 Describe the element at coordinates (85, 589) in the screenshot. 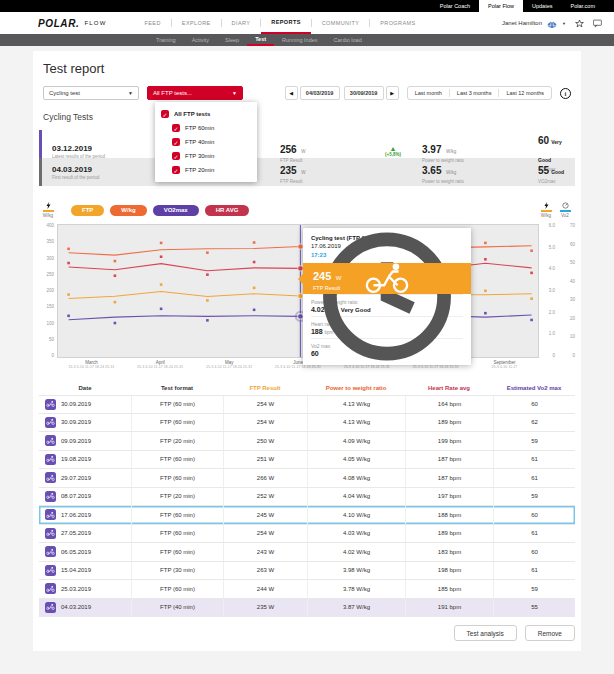

I see `cell-date: 25.03.2019` at that location.